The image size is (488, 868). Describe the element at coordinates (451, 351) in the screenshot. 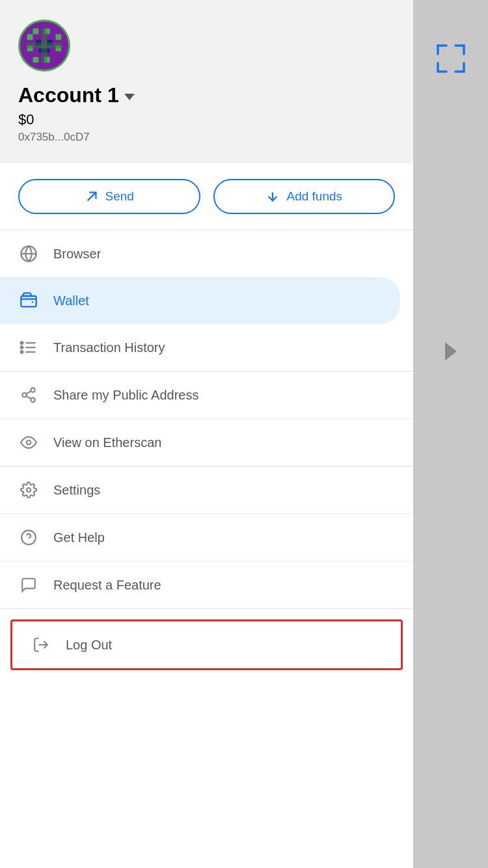

I see `chevron-right-icon` at that location.